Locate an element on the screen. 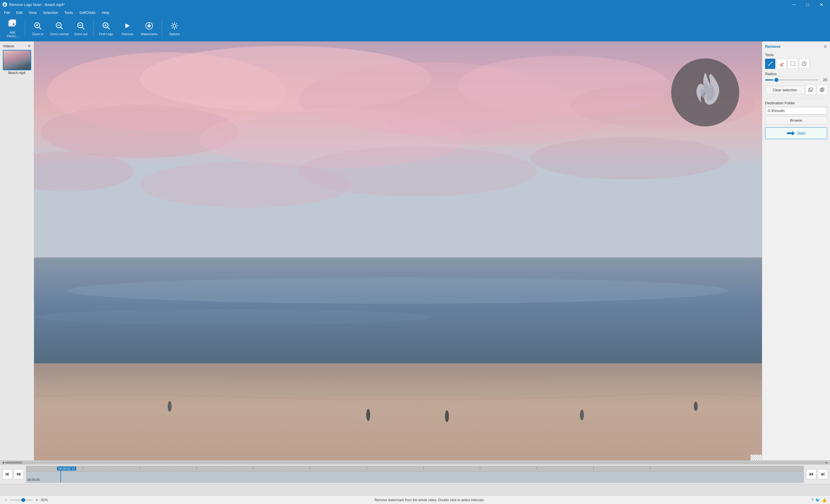 Image resolution: width=830 pixels, height=504 pixels. minimize-button: ─ is located at coordinates (794, 5).